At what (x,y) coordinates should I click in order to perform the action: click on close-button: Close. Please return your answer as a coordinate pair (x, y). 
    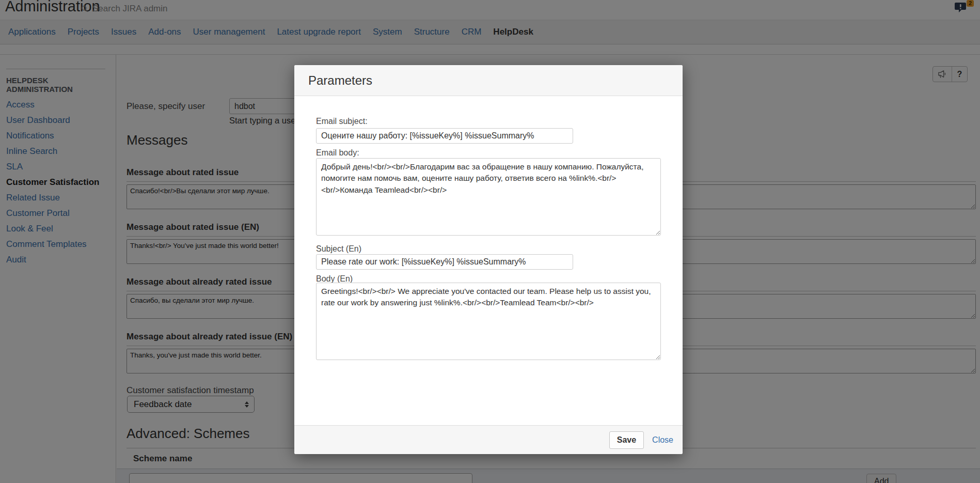
    Looking at the image, I should click on (663, 440).